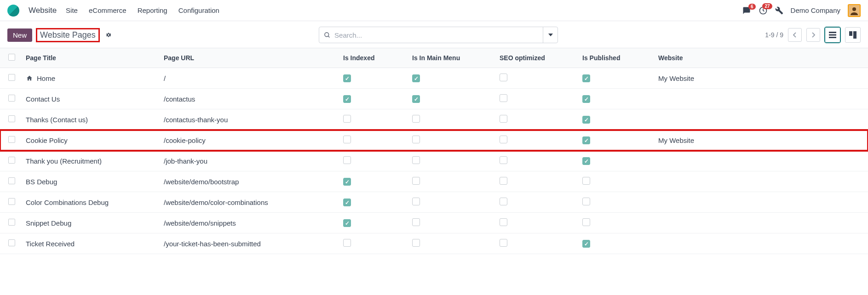 This screenshot has height=295, width=868. What do you see at coordinates (747, 11) in the screenshot?
I see `messages-button: 6` at bounding box center [747, 11].